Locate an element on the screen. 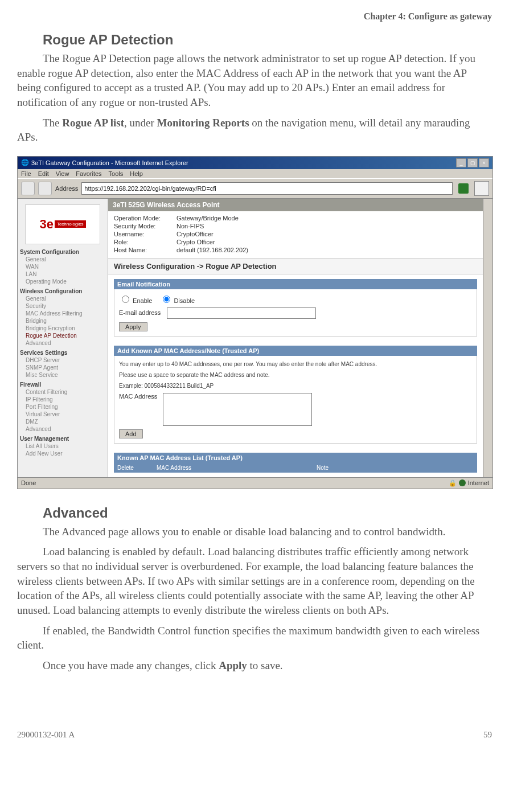  nav-misc-service: Misc Service is located at coordinates (63, 375).